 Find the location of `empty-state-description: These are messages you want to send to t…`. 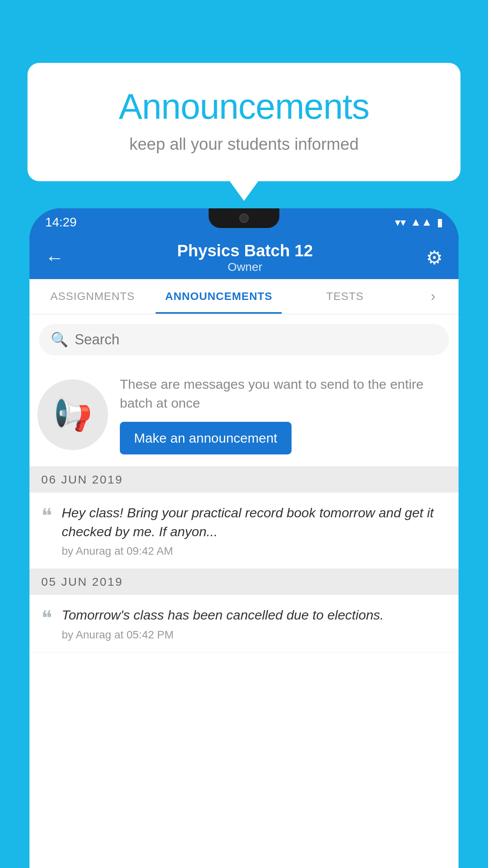

empty-state-description: These are messages you want to send to t… is located at coordinates (283, 394).